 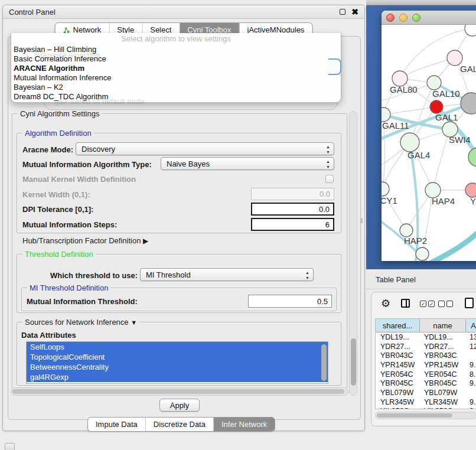 What do you see at coordinates (469, 303) in the screenshot?
I see `new-table-icon` at bounding box center [469, 303].